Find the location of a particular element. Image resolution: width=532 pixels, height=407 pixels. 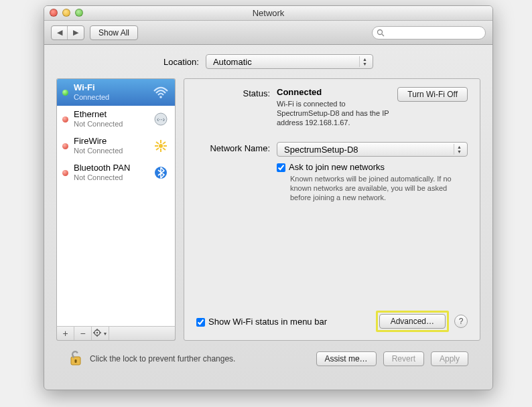

close-icon is located at coordinates (54, 13).